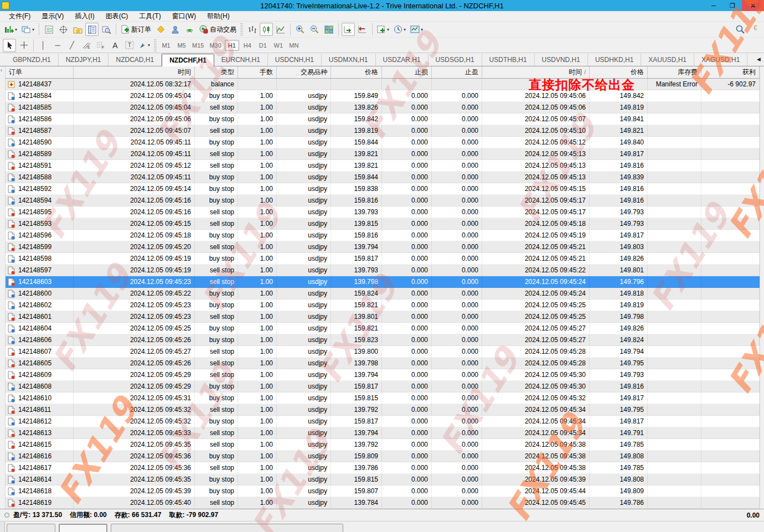 Image resolution: width=764 pixels, height=532 pixels. I want to click on table-row: 1421485852024.12.05 09:45:04sell stop1.0…, so click(383, 107).